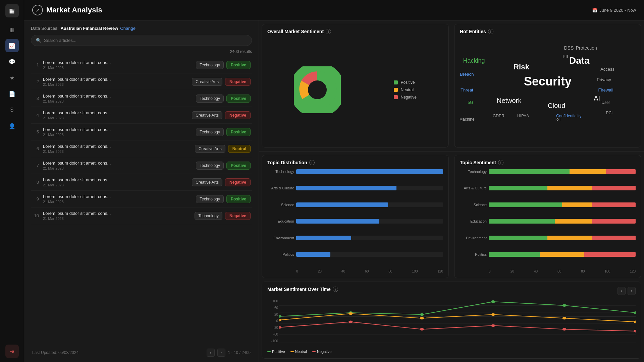 The height and width of the screenshot is (362, 644). I want to click on timeline-legend: Positive Neutral Negative, so click(451, 352).